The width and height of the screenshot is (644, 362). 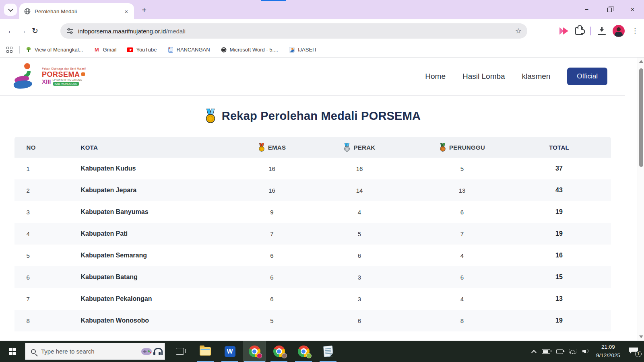 I want to click on chrome-active-button, so click(x=254, y=352).